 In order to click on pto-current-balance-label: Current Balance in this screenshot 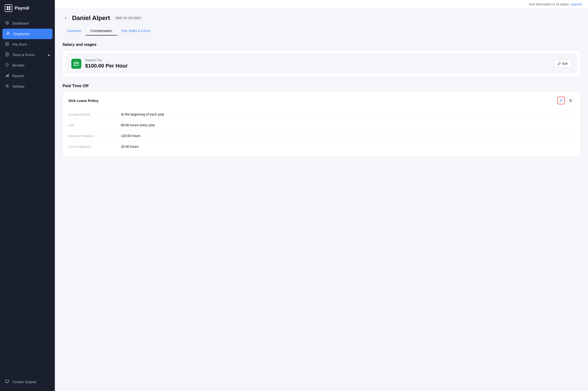, I will do `click(95, 147)`.